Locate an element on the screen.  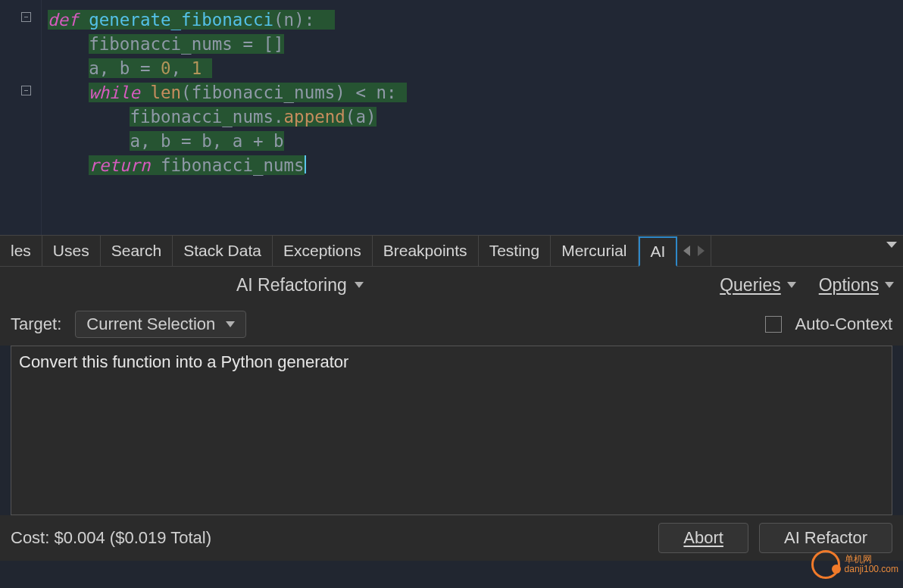
panel-title-dropdown: AI Refactoring is located at coordinates (300, 285).